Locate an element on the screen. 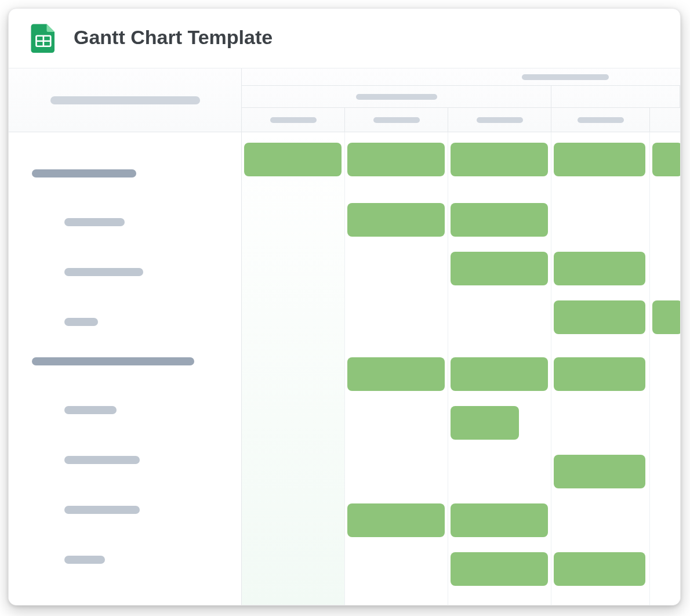 This screenshot has height=616, width=690. timeline-range-label-placeholder is located at coordinates (565, 77).